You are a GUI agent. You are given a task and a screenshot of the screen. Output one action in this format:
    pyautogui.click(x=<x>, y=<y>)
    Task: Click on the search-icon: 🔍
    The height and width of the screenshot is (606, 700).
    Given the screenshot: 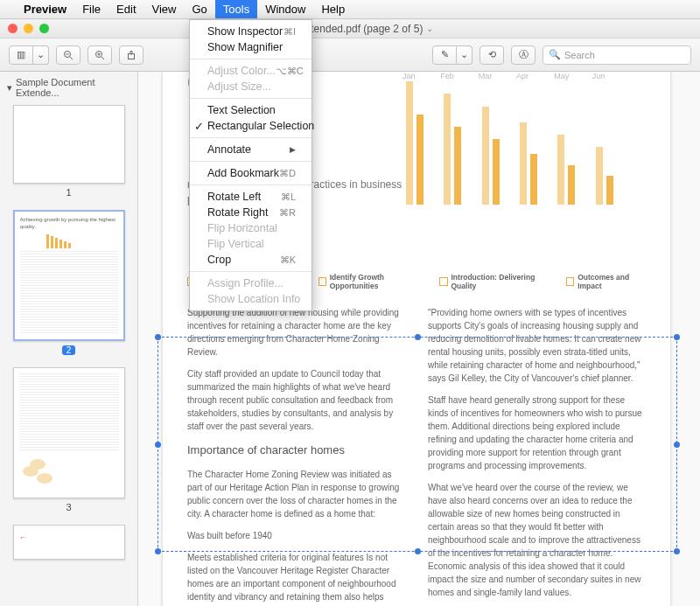 What is the action you would take?
    pyautogui.click(x=555, y=54)
    